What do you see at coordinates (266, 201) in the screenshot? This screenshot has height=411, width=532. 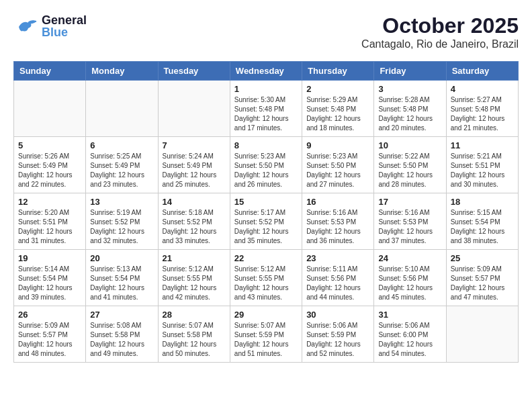 I see `day-number: 15` at bounding box center [266, 201].